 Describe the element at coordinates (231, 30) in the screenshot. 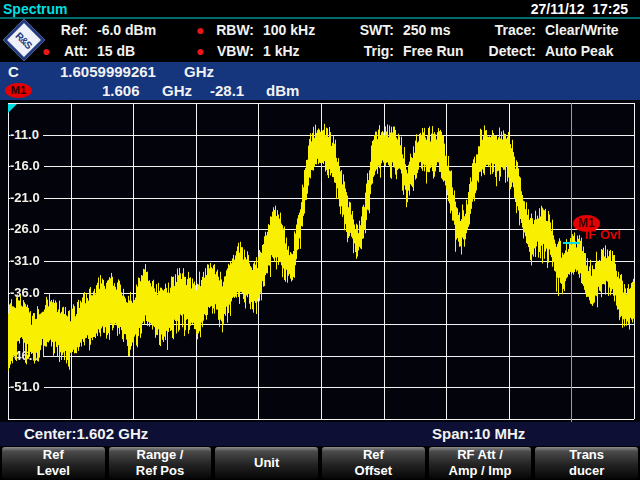

I see `setting-label: RBW:` at that location.